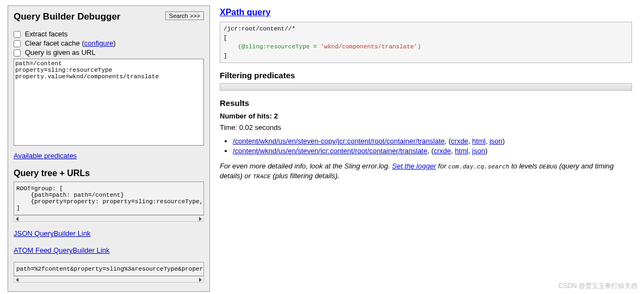 The height and width of the screenshot is (294, 644). Describe the element at coordinates (60, 52) in the screenshot. I see `url-query-label: Query is given as URL` at that location.